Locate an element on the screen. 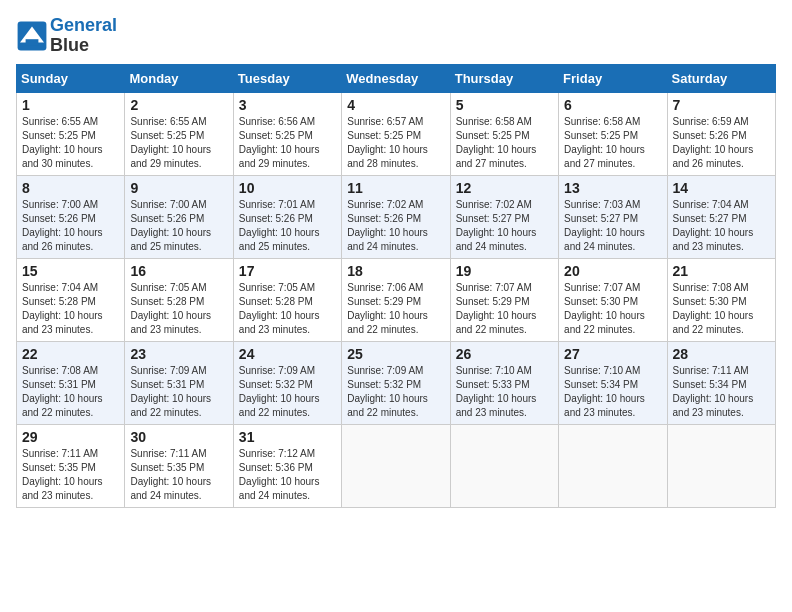  calendar-cell: 28 Sunrise: 7:11 AM Sunset: 5:34 PM Dayl… is located at coordinates (721, 382).